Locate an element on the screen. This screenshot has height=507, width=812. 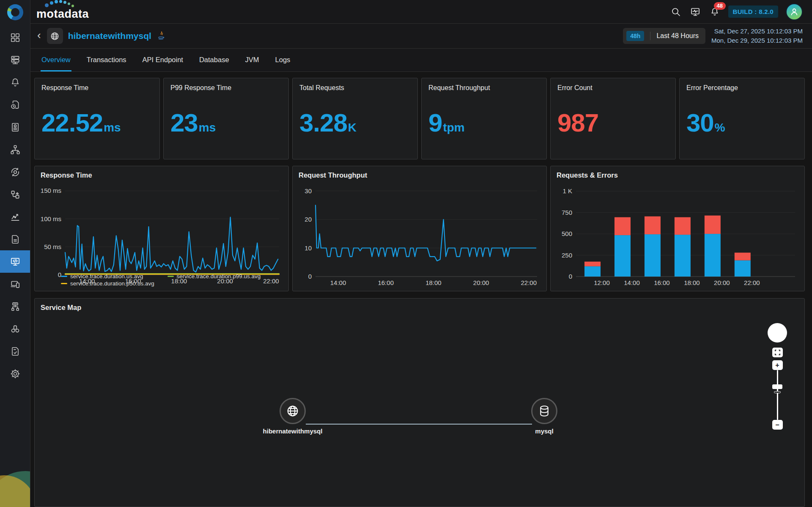
service-map-node-mysql: mysql is located at coordinates (544, 416).